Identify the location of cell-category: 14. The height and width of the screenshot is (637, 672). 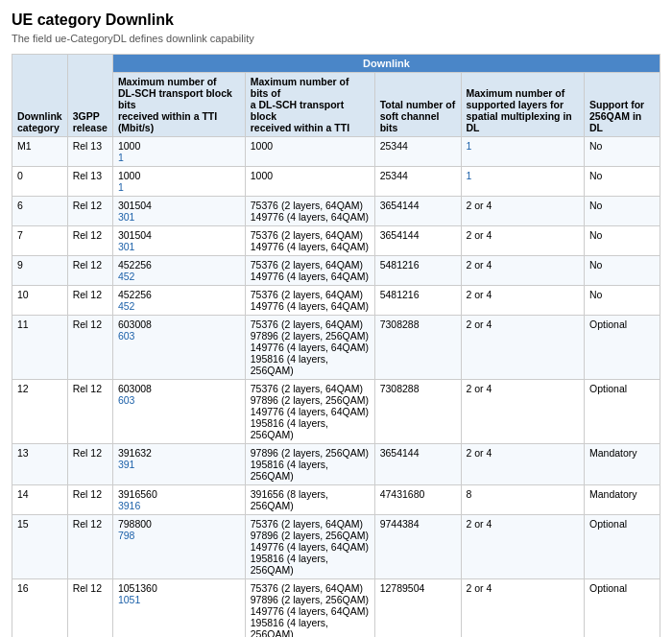
(40, 501).